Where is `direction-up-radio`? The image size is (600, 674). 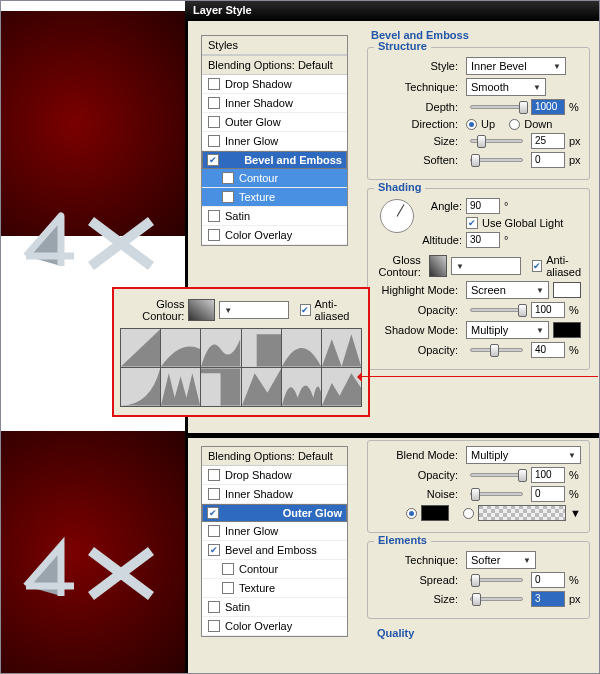 direction-up-radio is located at coordinates (472, 124).